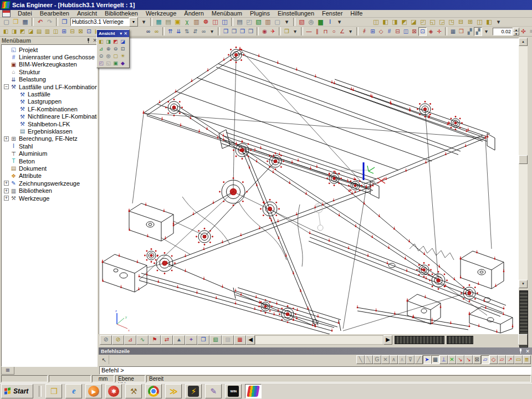  I want to click on btn-combo-extra-dropdown: ▾, so click(144, 22).